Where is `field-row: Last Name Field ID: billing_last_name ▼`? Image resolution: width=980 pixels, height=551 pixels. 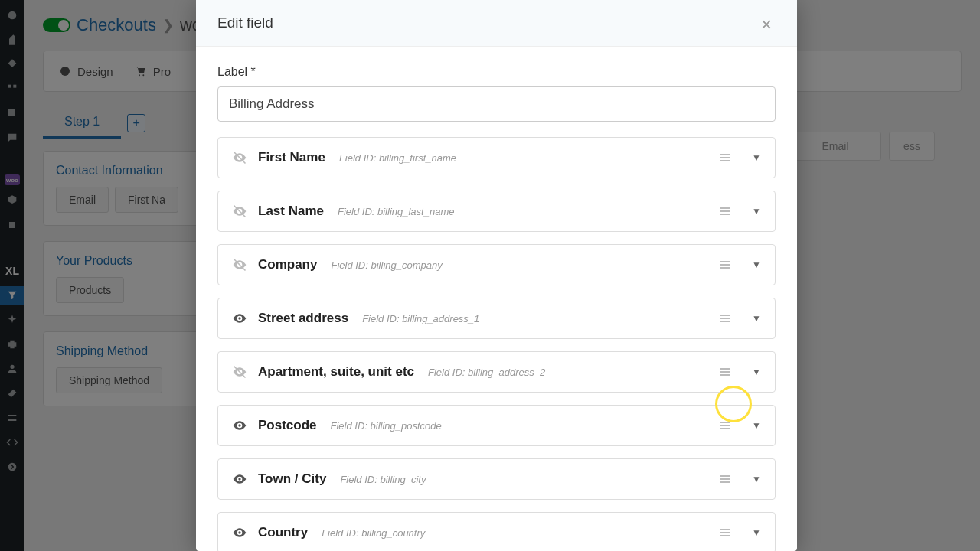
field-row: Last Name Field ID: billing_last_name ▼ is located at coordinates (496, 211).